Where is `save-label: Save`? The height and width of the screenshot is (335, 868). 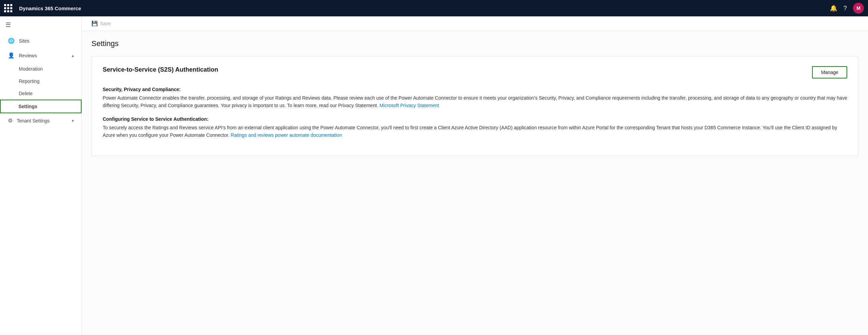 save-label: Save is located at coordinates (105, 24).